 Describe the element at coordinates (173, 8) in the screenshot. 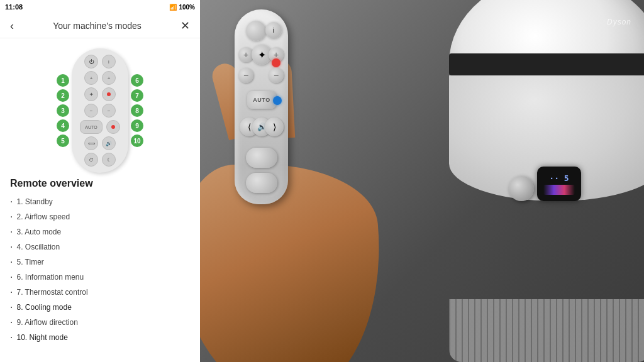

I see `wifi-icon: 📶` at that location.